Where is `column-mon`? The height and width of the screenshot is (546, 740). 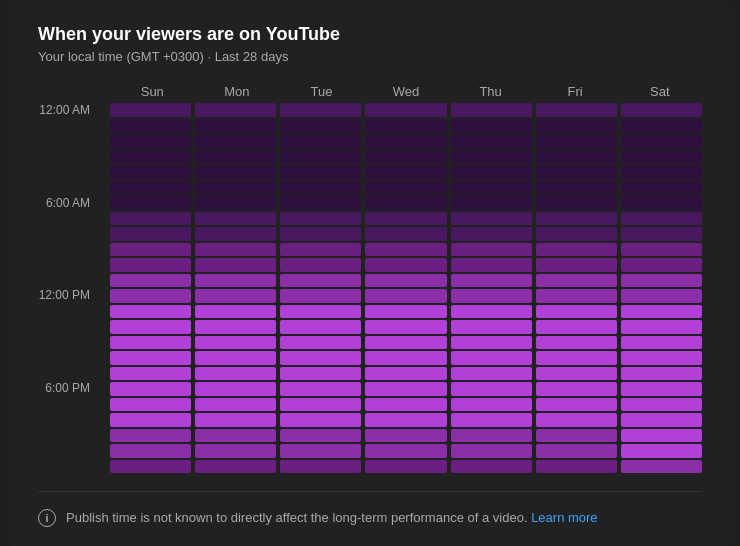 column-mon is located at coordinates (236, 288).